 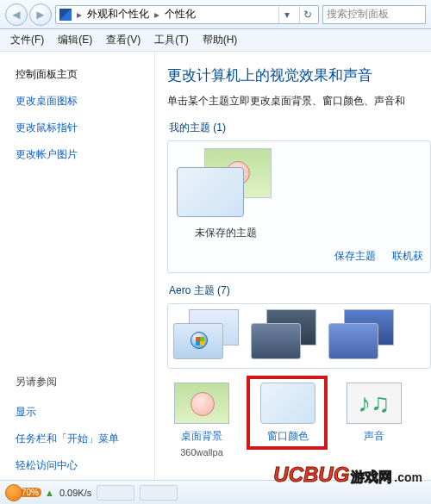 I want to click on sidebar-ease-of-access: 轻松访问中心, so click(x=79, y=465).